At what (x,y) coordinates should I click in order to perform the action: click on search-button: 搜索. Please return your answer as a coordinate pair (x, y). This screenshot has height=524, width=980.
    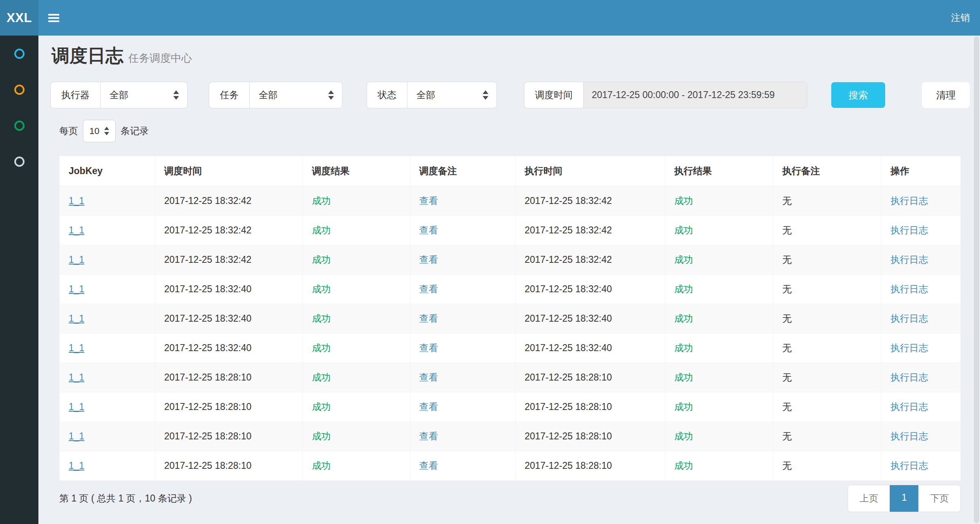
    Looking at the image, I should click on (858, 95).